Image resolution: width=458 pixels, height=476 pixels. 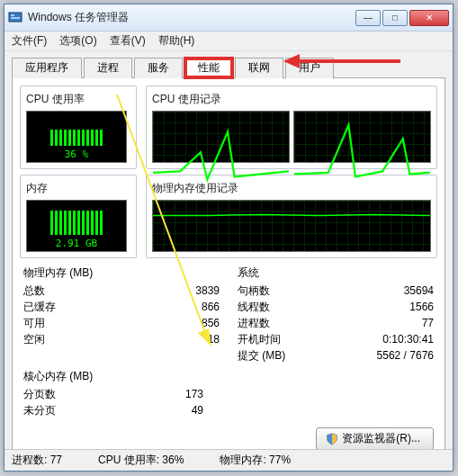 What do you see at coordinates (336, 315) in the screenshot?
I see `system-stats: 系统 句柄数35694 线程数1566 进程数77 开机时间0:10:30:41…` at bounding box center [336, 315].